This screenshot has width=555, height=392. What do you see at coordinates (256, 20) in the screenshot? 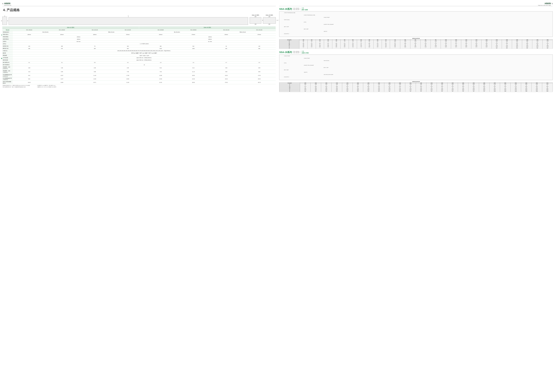
I see `ssa18-front-diagram: 88.7` at bounding box center [256, 20].